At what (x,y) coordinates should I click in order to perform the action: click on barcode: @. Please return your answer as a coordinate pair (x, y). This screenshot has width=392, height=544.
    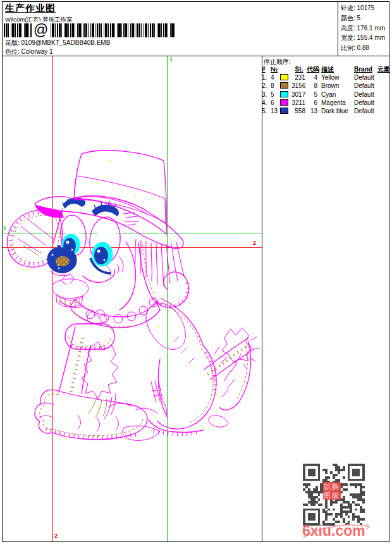
    Looking at the image, I should click on (90, 30).